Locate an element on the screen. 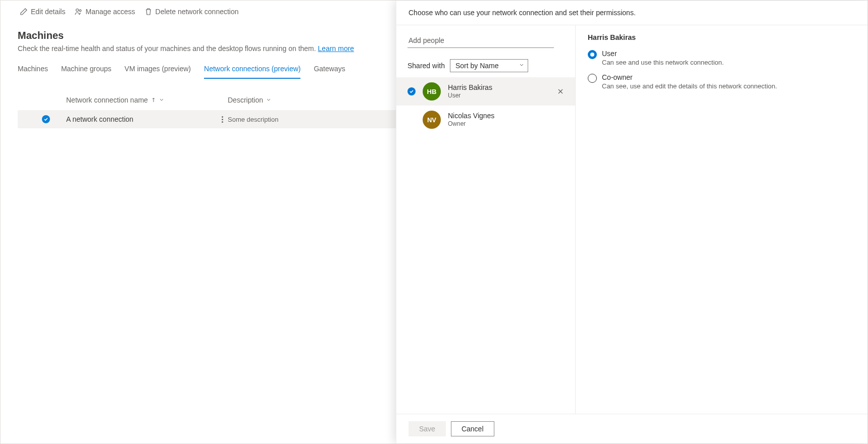 Image resolution: width=868 pixels, height=444 pixels. person-role: Owner is located at coordinates (471, 124).